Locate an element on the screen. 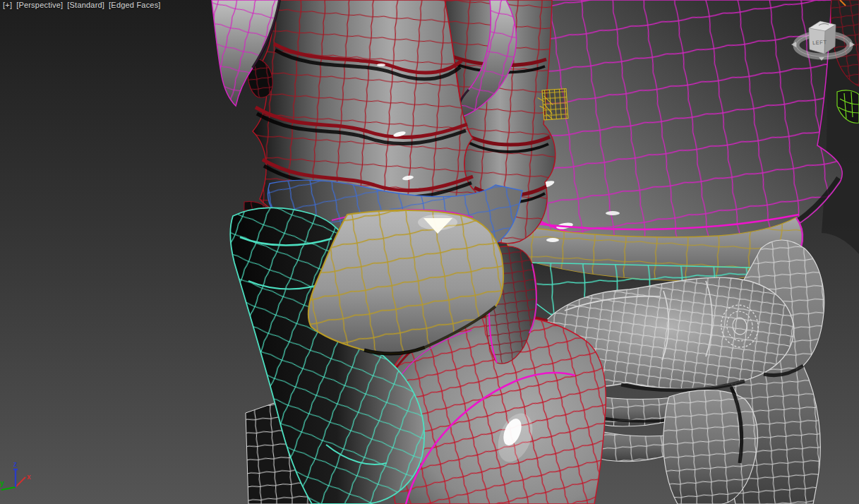  axis-x-label: x is located at coordinates (29, 477).